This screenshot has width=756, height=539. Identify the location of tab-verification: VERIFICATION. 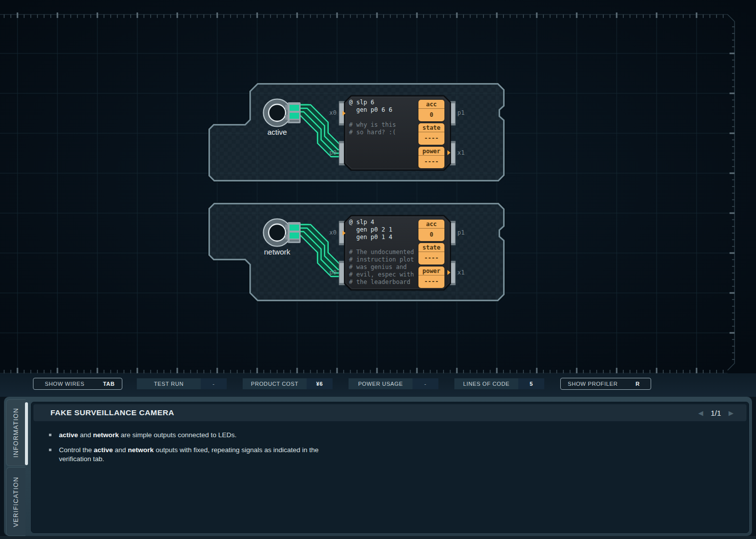
(16, 502).